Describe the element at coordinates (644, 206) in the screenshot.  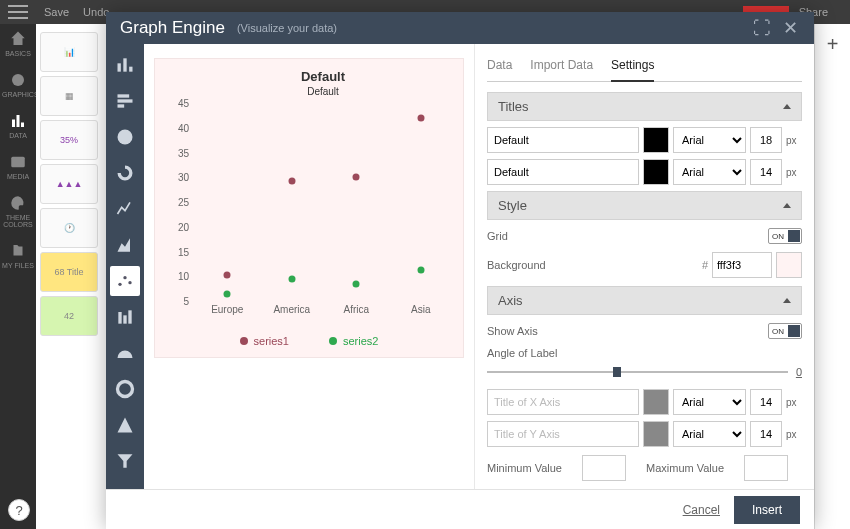
I see `section-style: Style` at that location.